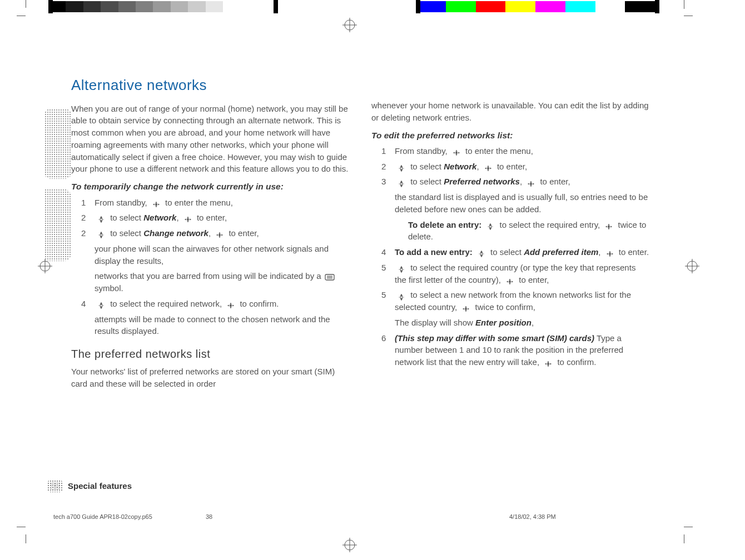 This screenshot has width=745, height=560. Describe the element at coordinates (515, 301) in the screenshot. I see `step: 5 to select a new network from the known…` at that location.